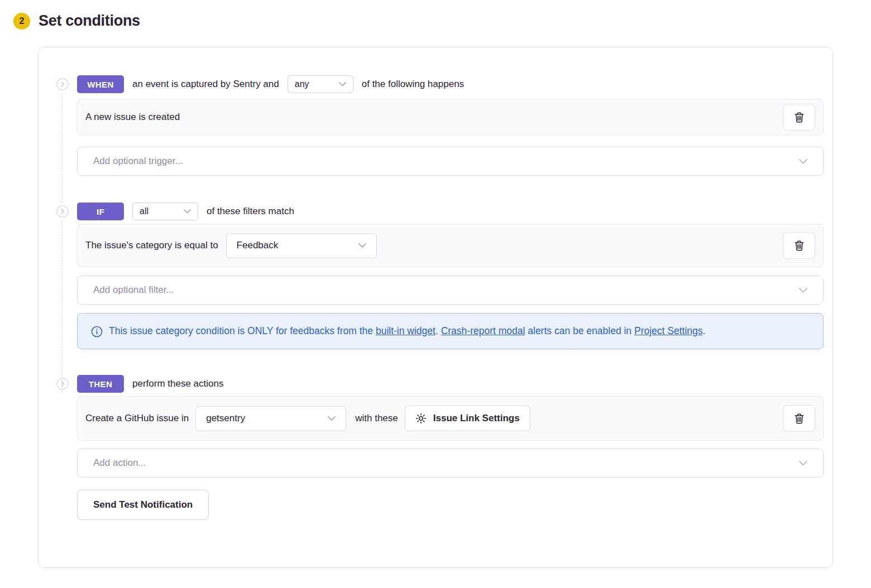 This screenshot has width=871, height=588. What do you see at coordinates (669, 331) in the screenshot?
I see `project-settings-link: Project Settings` at bounding box center [669, 331].